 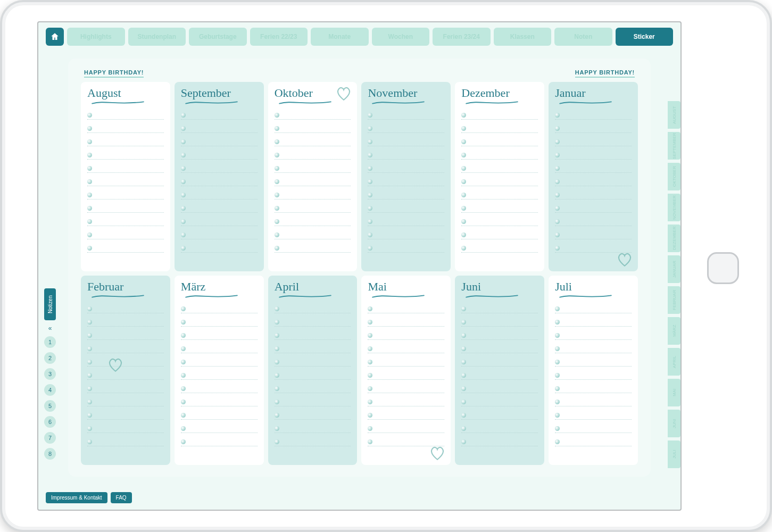 I want to click on tab-monate: Monate, so click(x=339, y=37).